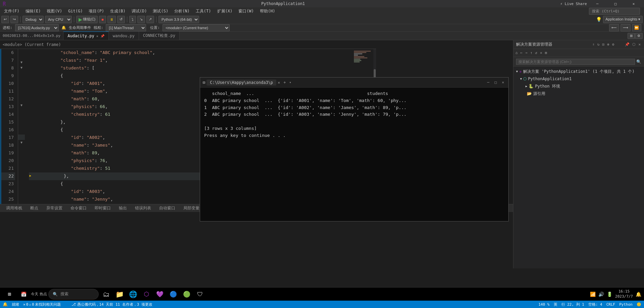  I want to click on tab-output: 输出, so click(123, 208).